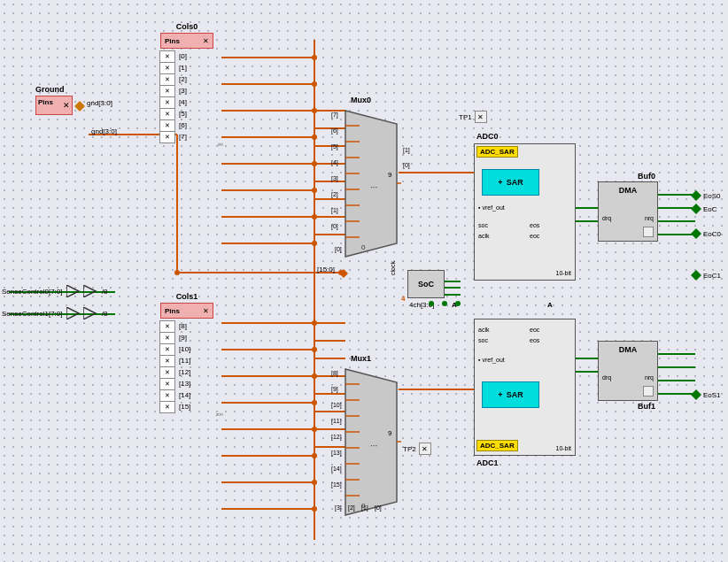 This screenshot has height=562, width=728. I want to click on cols1-cell1: ✕, so click(167, 338).